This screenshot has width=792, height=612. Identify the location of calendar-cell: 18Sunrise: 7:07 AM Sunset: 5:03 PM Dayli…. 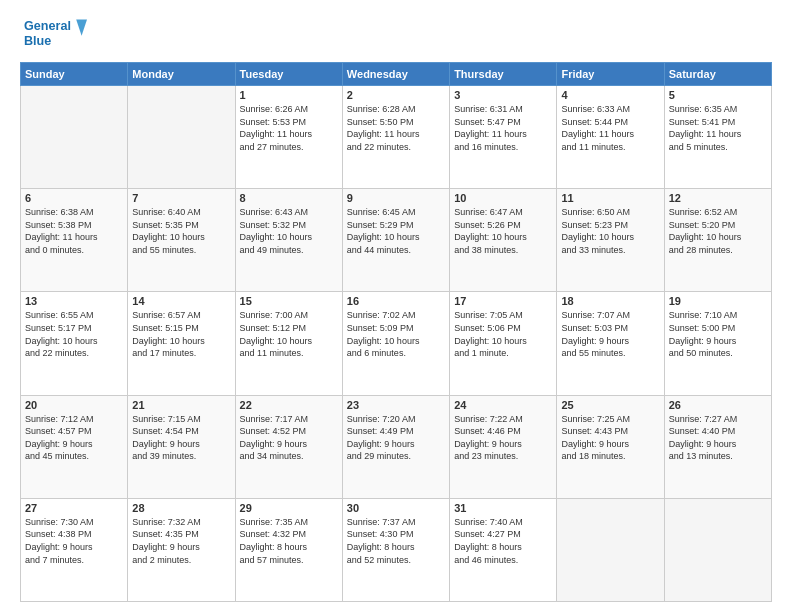
(610, 344).